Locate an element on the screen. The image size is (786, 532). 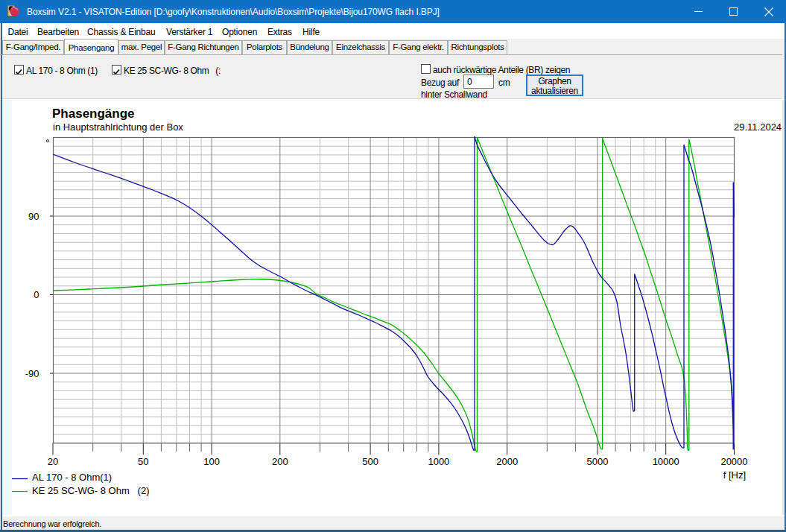
svg-text: 100 is located at coordinates (212, 462).